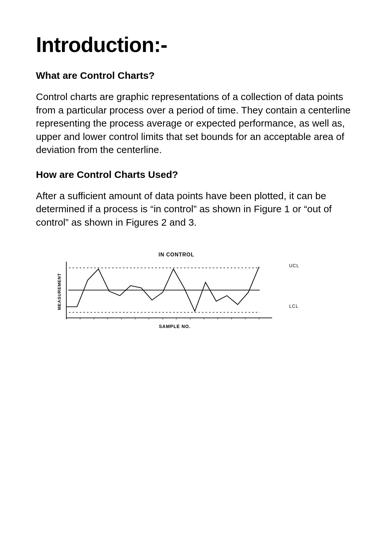  I want to click on control-chart-figure: IN CONTROL MEASUREMENT UCL LCL SAMPLE NO…, so click(170, 290).